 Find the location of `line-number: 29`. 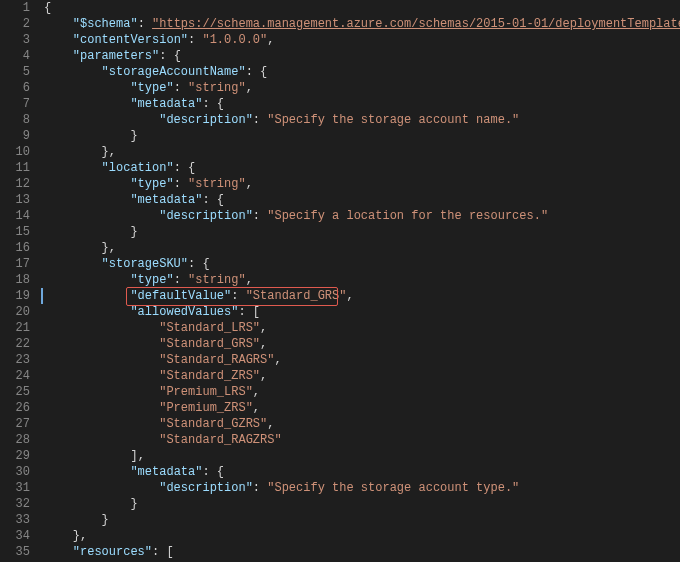

line-number: 29 is located at coordinates (19, 456).